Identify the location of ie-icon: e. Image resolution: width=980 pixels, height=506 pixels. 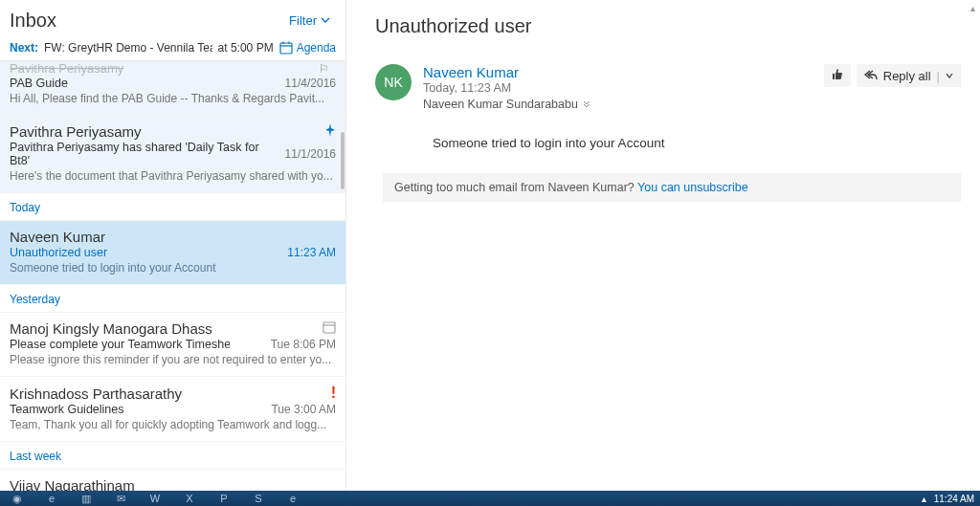
(52, 498).